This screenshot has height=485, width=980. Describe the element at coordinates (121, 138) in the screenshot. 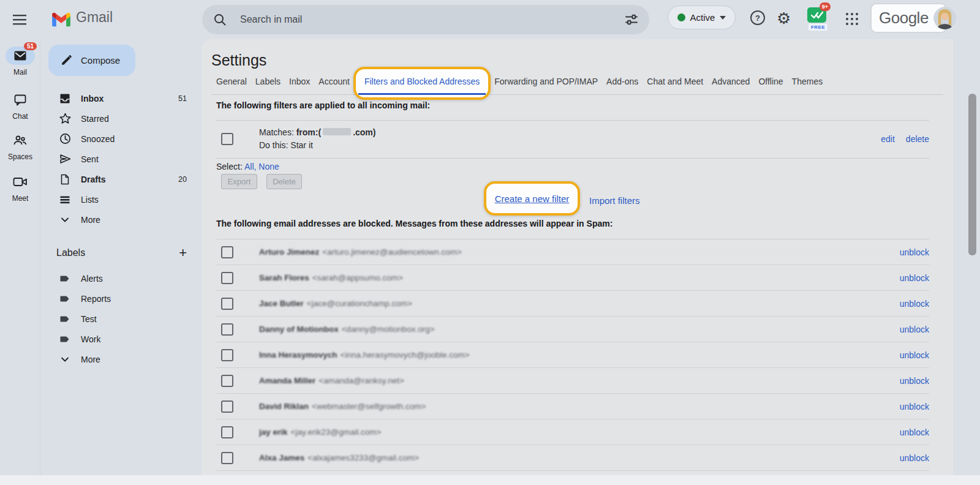

I see `sidebar-item-snoozed: Snoozed` at that location.